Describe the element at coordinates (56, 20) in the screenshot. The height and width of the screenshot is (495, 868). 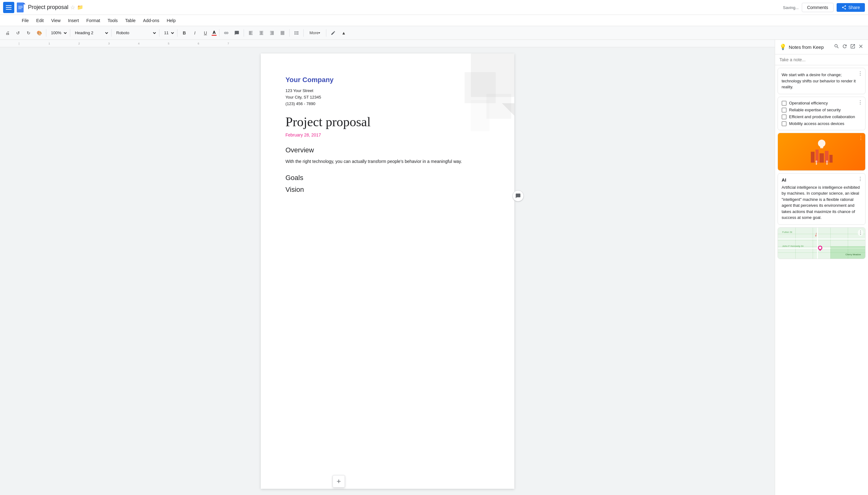
I see `menu-view: View` at that location.